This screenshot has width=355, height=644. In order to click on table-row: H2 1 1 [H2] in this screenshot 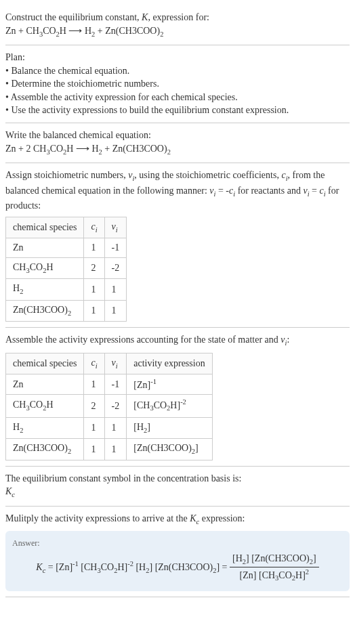, I will do `click(110, 428)`.